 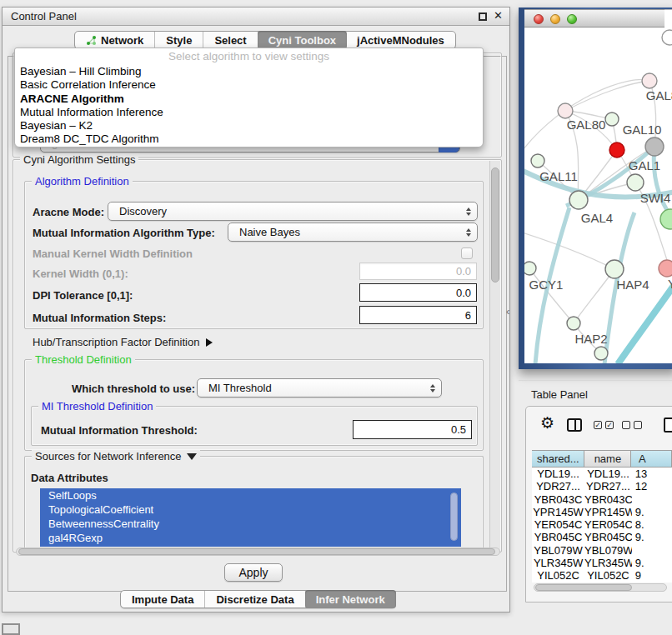 What do you see at coordinates (499, 15) in the screenshot?
I see `close-icon: ✕` at bounding box center [499, 15].